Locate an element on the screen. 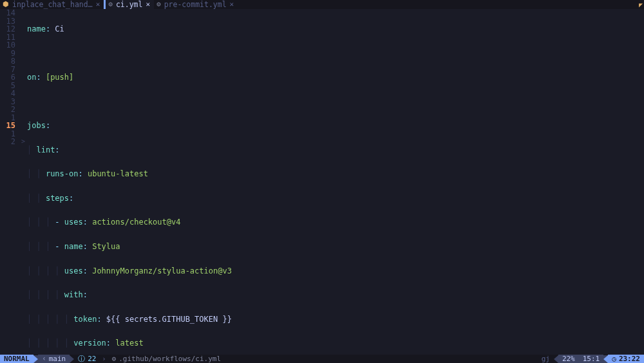  code-line: │ │ runs-on: ubuntu-latest is located at coordinates (336, 174).